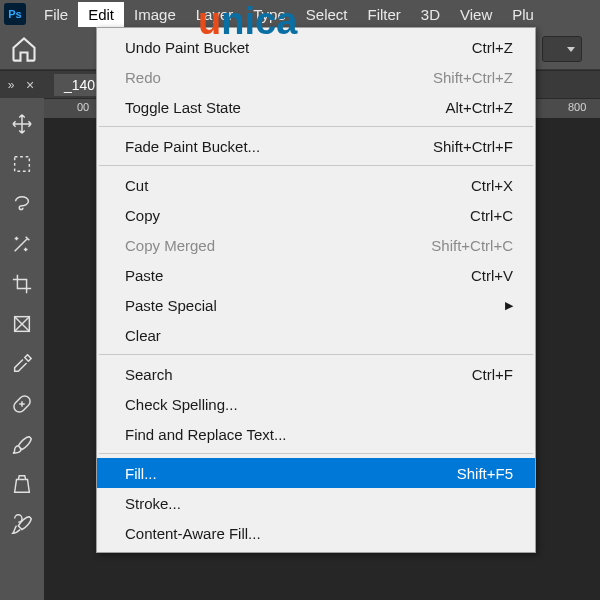 The image size is (600, 600). Describe the element at coordinates (22, 204) in the screenshot. I see `tool-lasso` at that location.